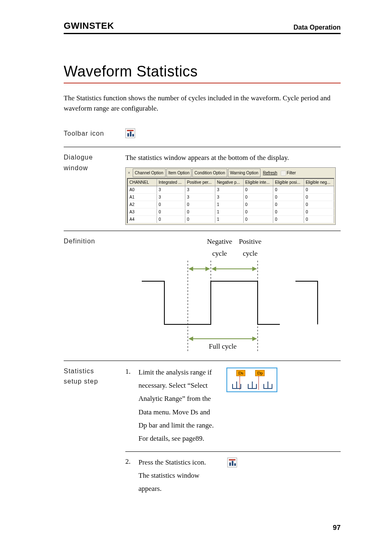  Describe the element at coordinates (129, 173) in the screenshot. I see `close-icon: ×` at that location.